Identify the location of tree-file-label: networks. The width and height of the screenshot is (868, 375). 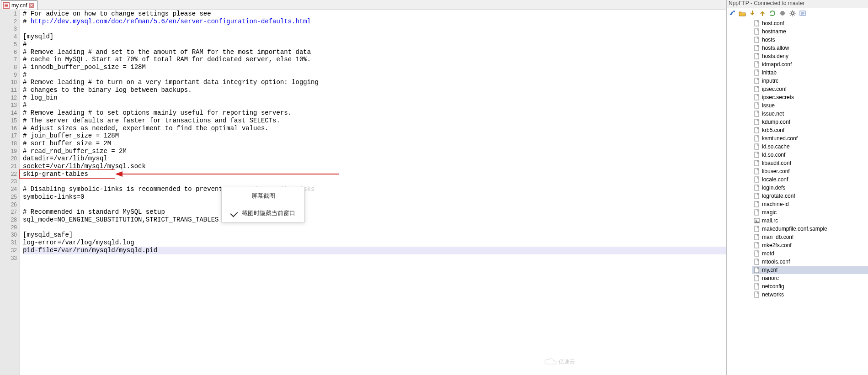
(773, 295).